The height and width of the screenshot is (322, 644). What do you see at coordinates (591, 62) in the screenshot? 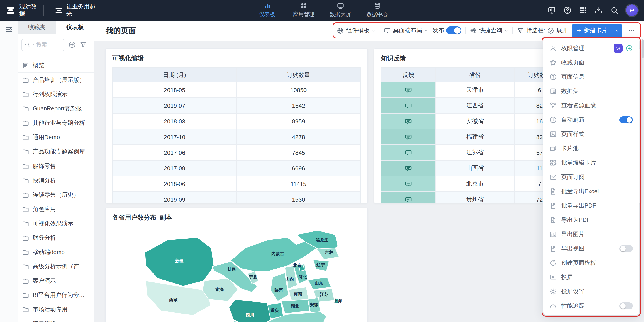
I see `menu-item-favorite-page: 收藏页面` at bounding box center [591, 62].